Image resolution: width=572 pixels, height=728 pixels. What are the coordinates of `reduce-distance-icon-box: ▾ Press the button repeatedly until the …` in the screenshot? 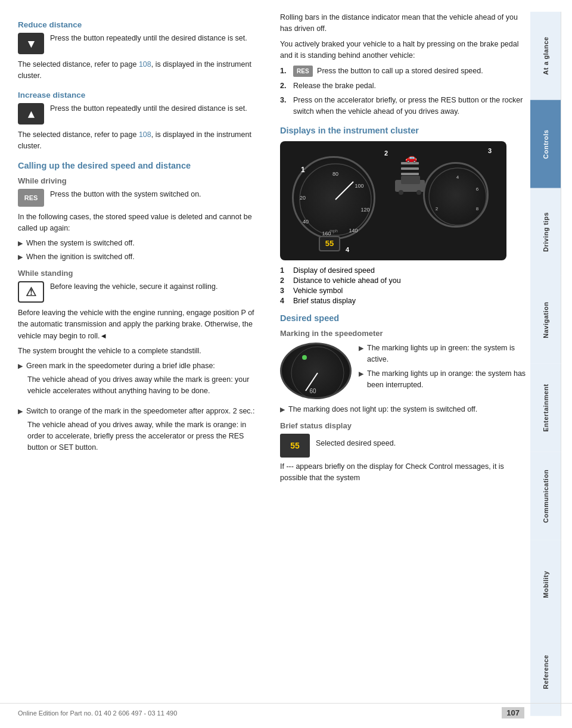 It's located at (140, 43).